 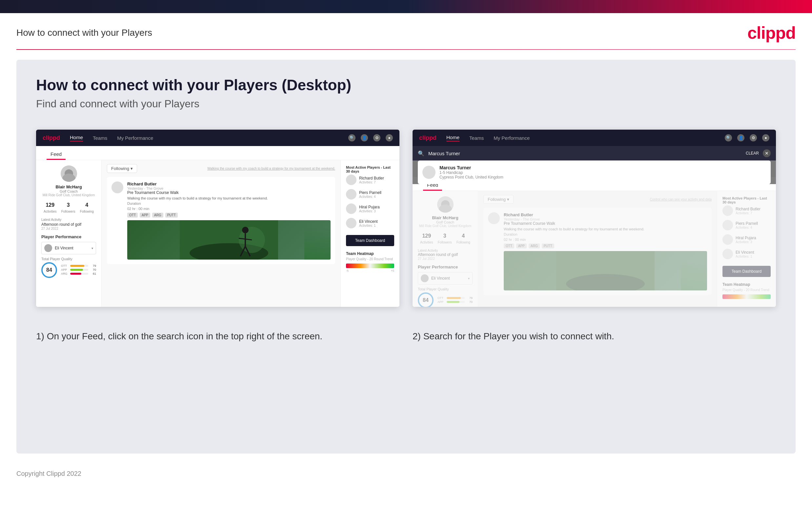 What do you see at coordinates (453, 138) in the screenshot?
I see `nav-home-2: Home` at bounding box center [453, 138].